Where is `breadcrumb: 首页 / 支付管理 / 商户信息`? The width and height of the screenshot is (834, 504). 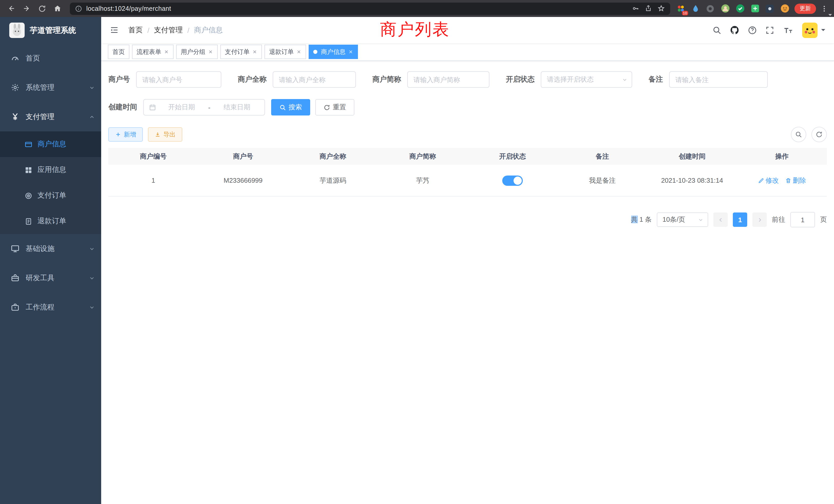 breadcrumb: 首页 / 支付管理 / 商户信息 is located at coordinates (175, 30).